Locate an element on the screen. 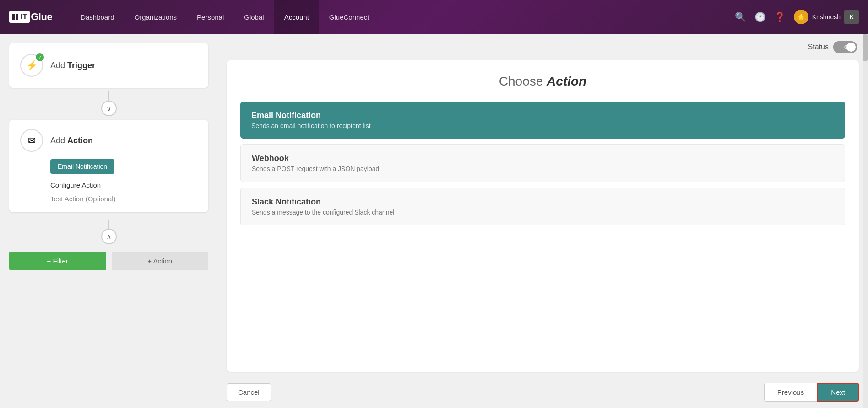  slack-notification-option: Slack Notification Sends a message to th… is located at coordinates (543, 207).